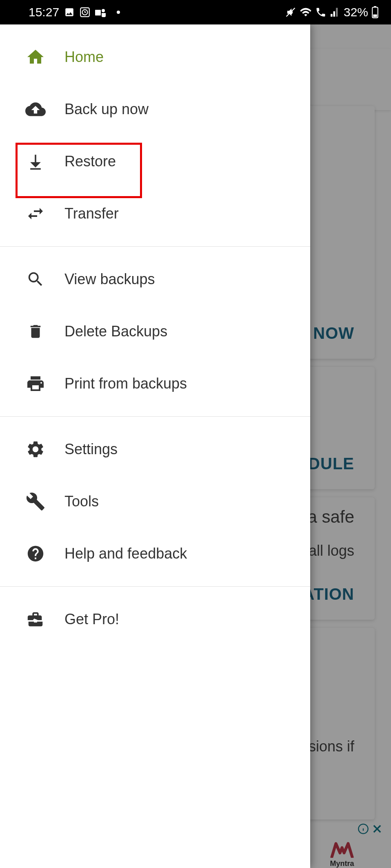  What do you see at coordinates (375, 12) in the screenshot?
I see `battery-icon` at bounding box center [375, 12].